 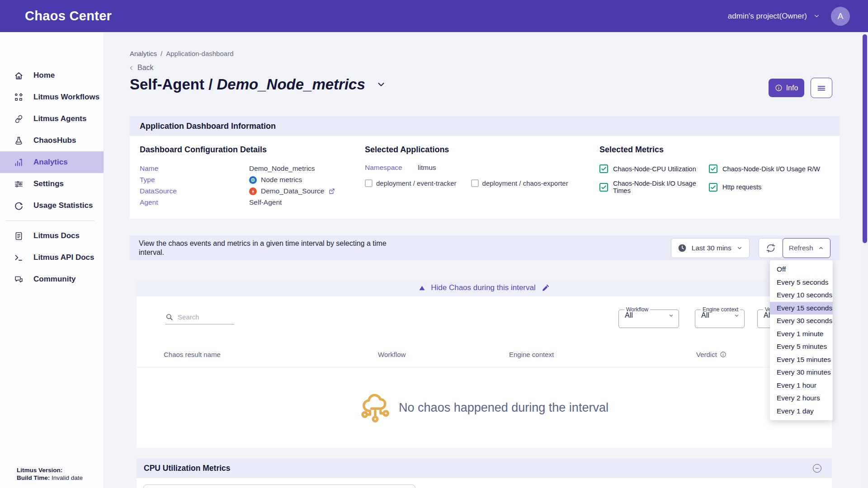 I want to click on cpu-chart-container, so click(x=279, y=486).